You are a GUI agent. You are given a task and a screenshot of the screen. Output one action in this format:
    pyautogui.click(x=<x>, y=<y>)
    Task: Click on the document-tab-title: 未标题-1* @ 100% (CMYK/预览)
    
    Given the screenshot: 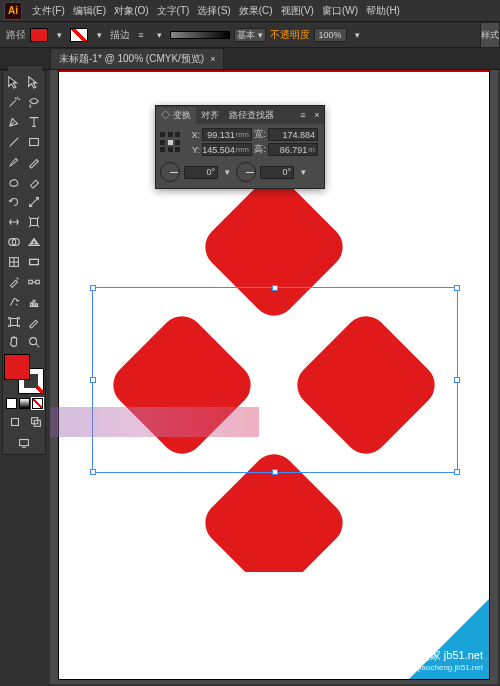 What is the action you would take?
    pyautogui.click(x=132, y=59)
    